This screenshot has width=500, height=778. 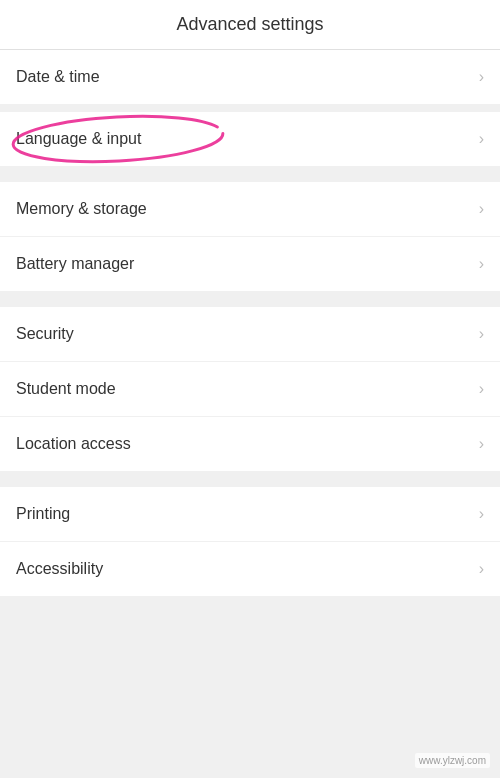 What do you see at coordinates (74, 444) in the screenshot?
I see `location-access-label: Location access` at bounding box center [74, 444].